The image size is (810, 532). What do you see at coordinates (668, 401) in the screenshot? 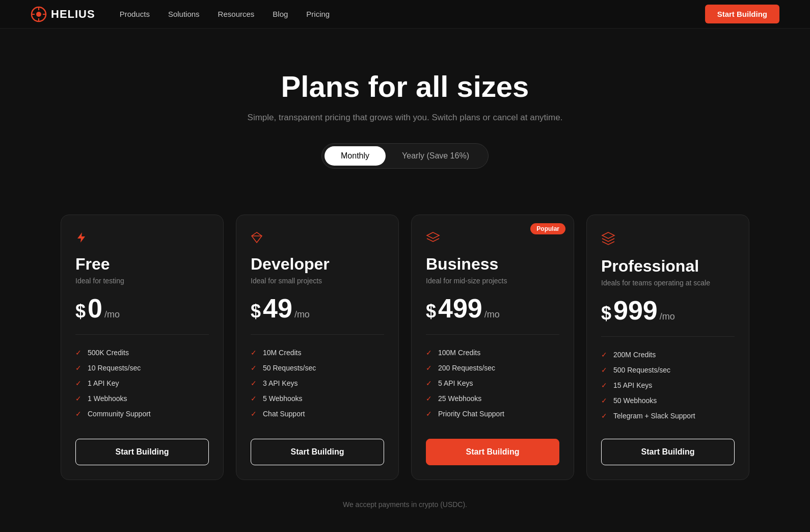
I see `feature-item: ✓ 50 Webhooks` at bounding box center [668, 401].